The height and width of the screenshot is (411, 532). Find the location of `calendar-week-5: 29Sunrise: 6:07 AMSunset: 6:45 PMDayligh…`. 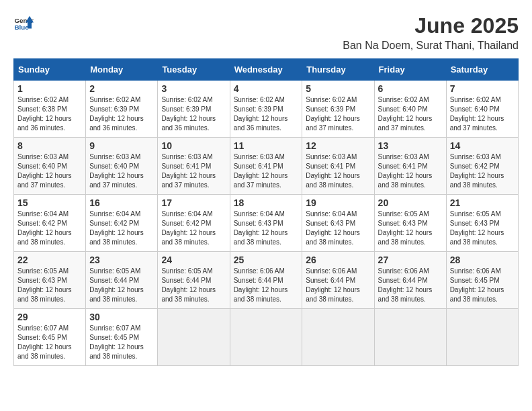

calendar-week-5: 29Sunrise: 6:07 AMSunset: 6:45 PMDayligh… is located at coordinates (266, 337).